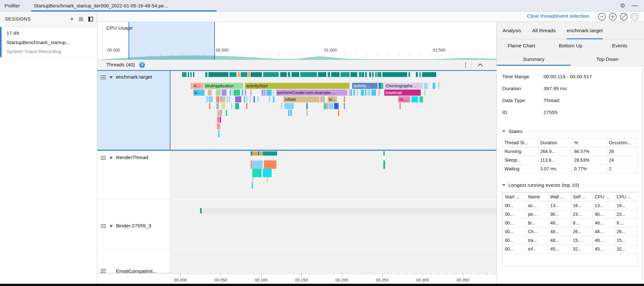 This screenshot has width=644, height=286. Describe the element at coordinates (134, 262) in the screenshot. I see `thread-label-cell: EmojiCompatInit...` at that location.